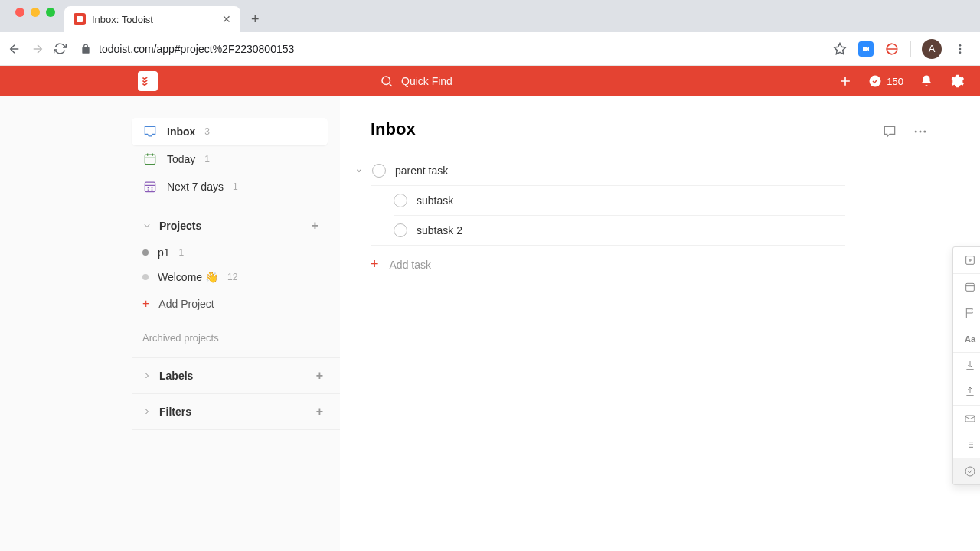 This screenshot has width=980, height=551. What do you see at coordinates (236, 412) in the screenshot?
I see `filters-section-header: Filters +` at bounding box center [236, 412].